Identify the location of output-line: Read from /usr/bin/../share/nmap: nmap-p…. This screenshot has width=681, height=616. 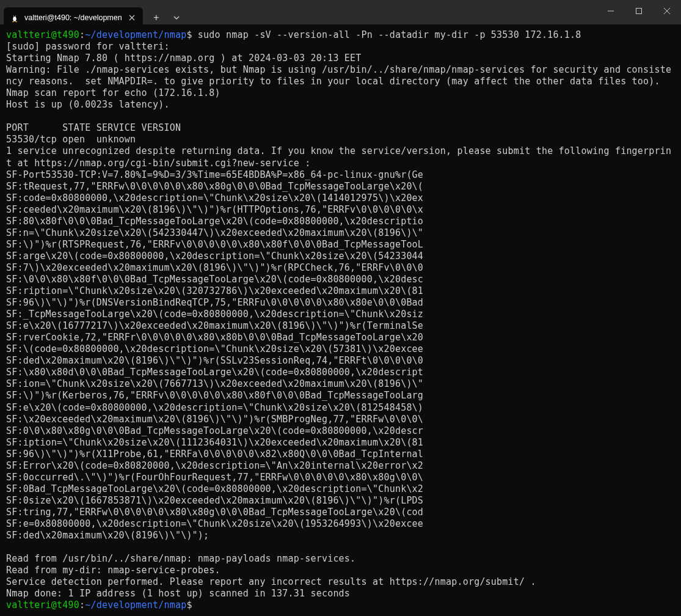
(341, 559).